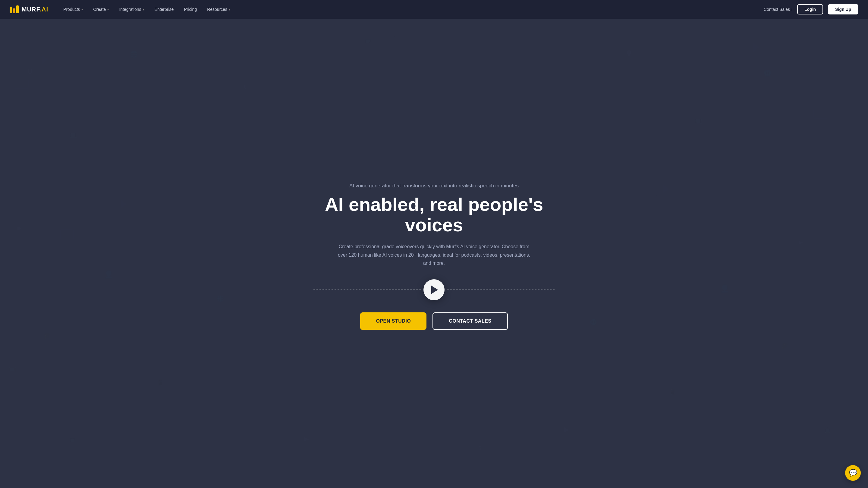 The image size is (868, 488). I want to click on logo-text-ai: .AI, so click(44, 9).